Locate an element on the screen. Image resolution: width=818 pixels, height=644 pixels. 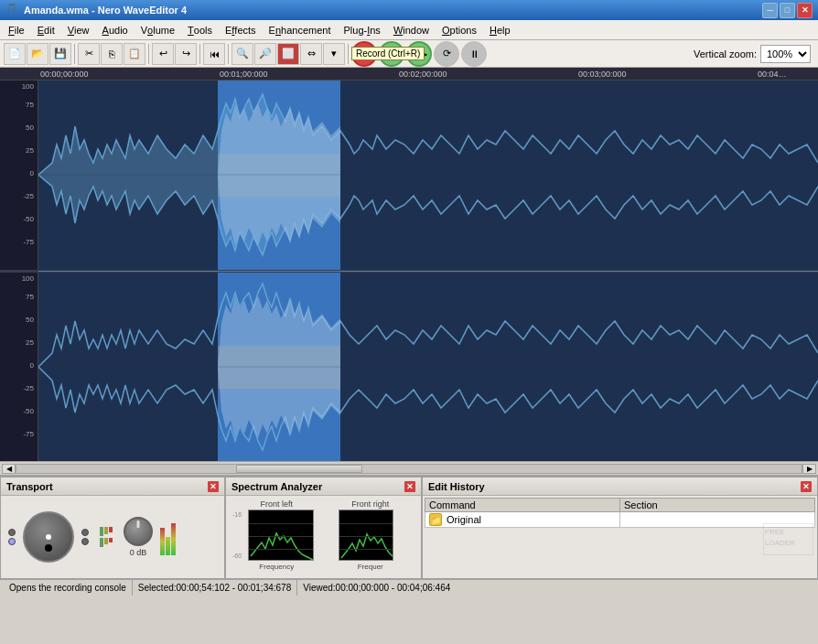
time-2: 00:02;00:000 is located at coordinates (423, 74).